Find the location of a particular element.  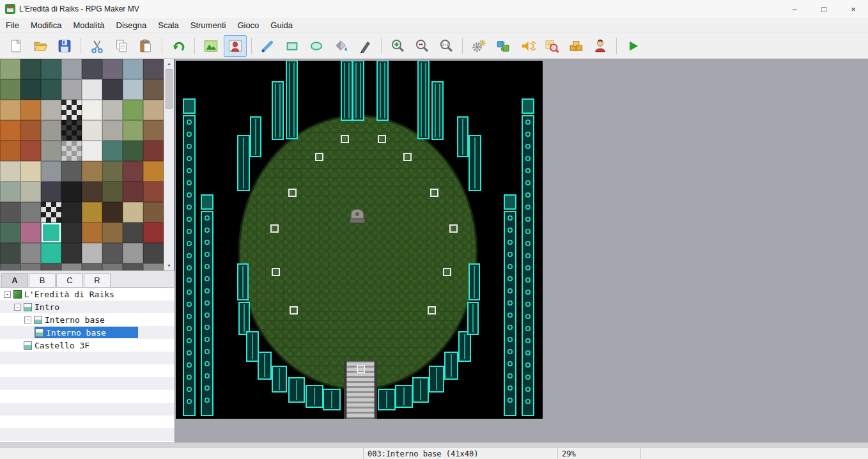

cut-button is located at coordinates (97, 46).